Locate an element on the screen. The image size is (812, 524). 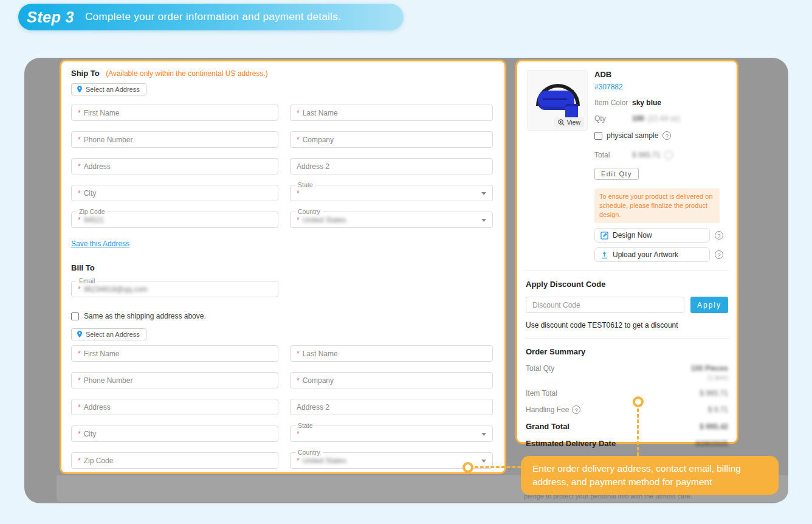
zoom-plus-icon is located at coordinates (562, 123).